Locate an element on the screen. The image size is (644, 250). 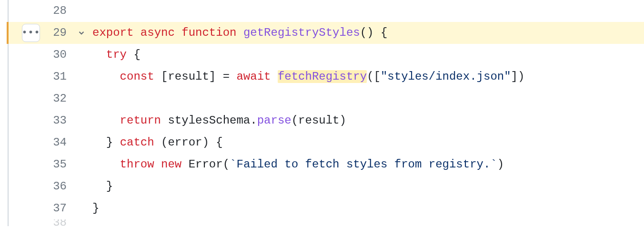
line-number: 38 is located at coordinates (41, 223).